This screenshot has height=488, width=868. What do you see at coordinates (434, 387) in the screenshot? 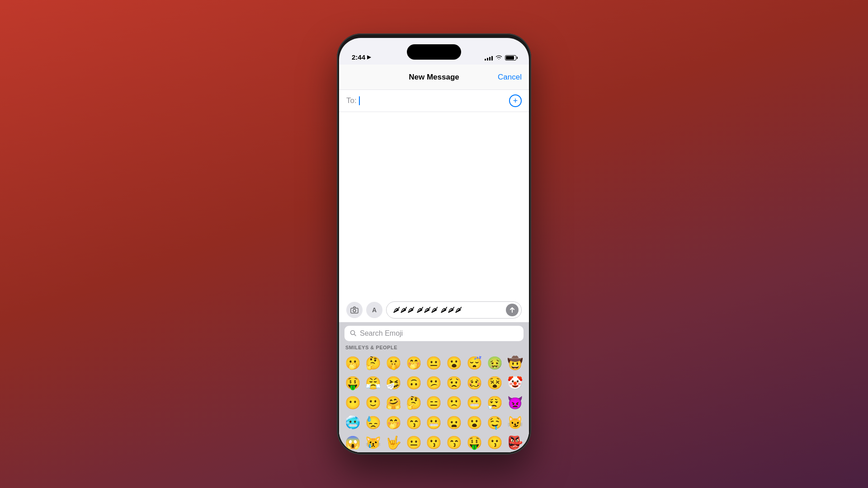
I see `emoji-keyboard: Search Emoji SMILEYS & PEOPLE 🫢 🤔 🤫 🤭 😐 …` at bounding box center [434, 387].